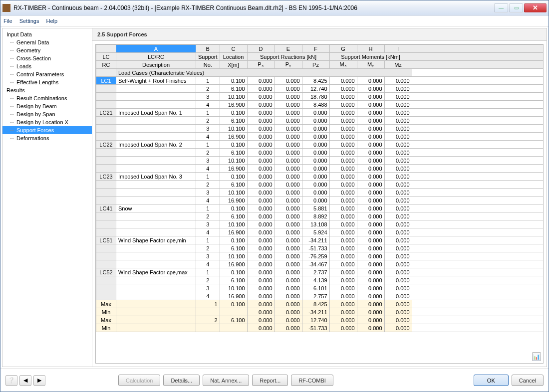 This screenshot has height=392, width=549. Describe the element at coordinates (320, 320) in the screenshot. I see `summary-row: Max26.1000.0000.00012.7400.0000.0000.000` at that location.